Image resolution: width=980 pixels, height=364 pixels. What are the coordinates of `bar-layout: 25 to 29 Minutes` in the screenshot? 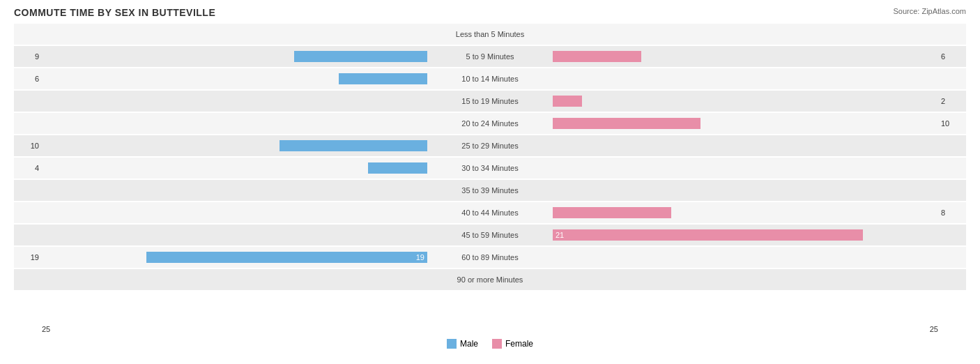 It's located at (490, 146).